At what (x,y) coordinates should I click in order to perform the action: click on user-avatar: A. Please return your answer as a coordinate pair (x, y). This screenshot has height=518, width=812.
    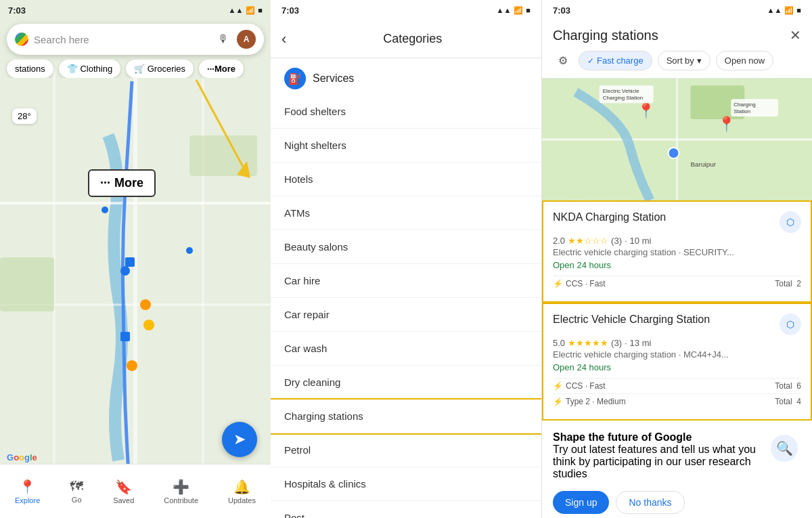
    Looking at the image, I should click on (246, 39).